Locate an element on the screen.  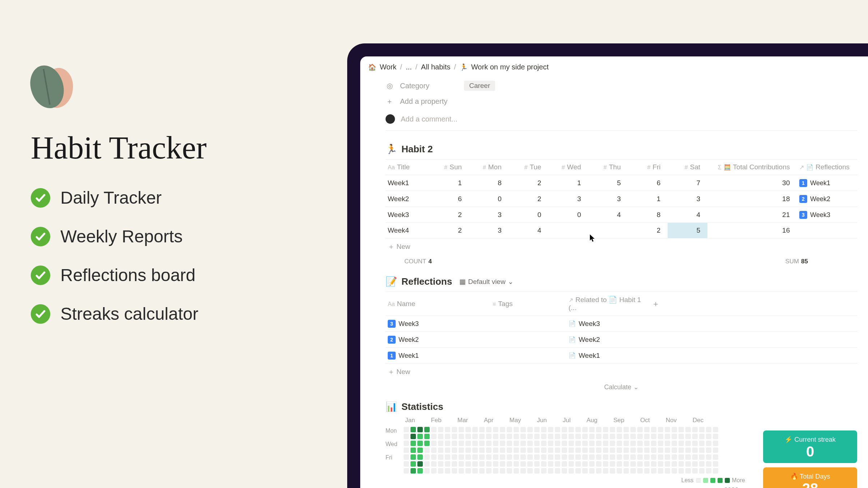
property-category: ◎ Category Career is located at coordinates (621, 86).